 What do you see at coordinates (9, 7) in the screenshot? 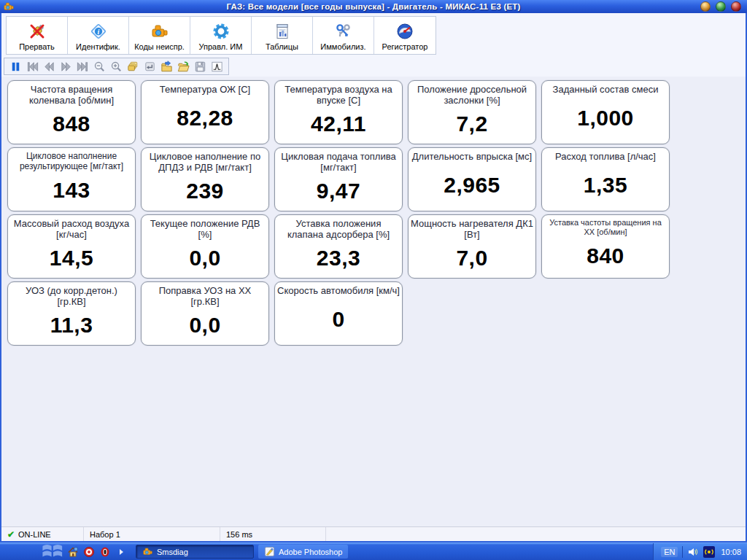
I see `app-engine-icon` at bounding box center [9, 7].